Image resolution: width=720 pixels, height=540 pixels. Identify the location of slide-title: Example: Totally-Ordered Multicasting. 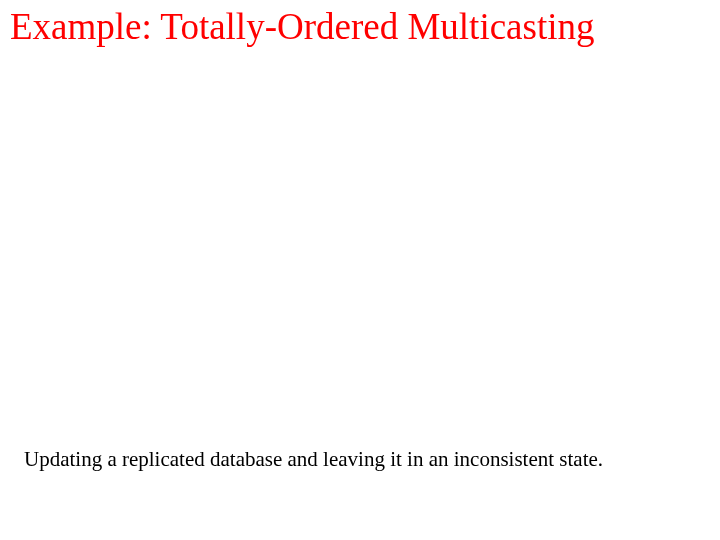
(360, 28).